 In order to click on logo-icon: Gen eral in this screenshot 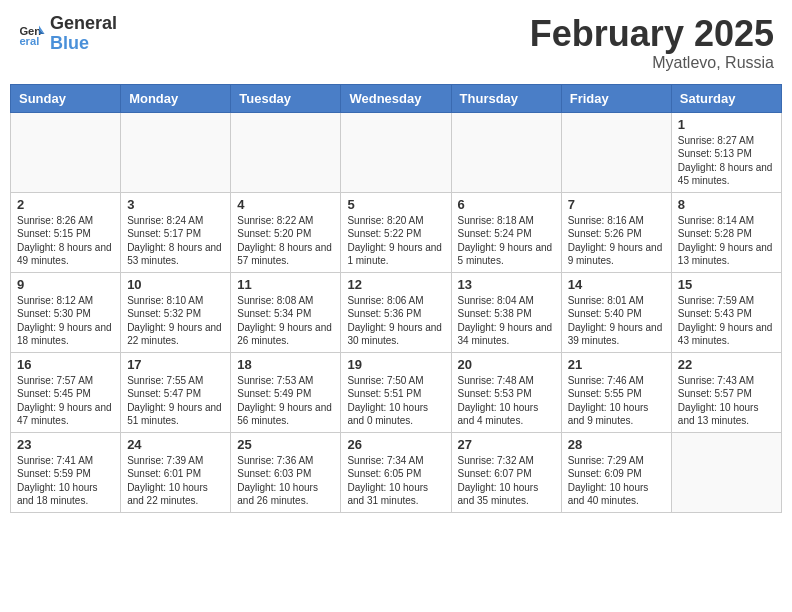, I will do `click(32, 34)`.